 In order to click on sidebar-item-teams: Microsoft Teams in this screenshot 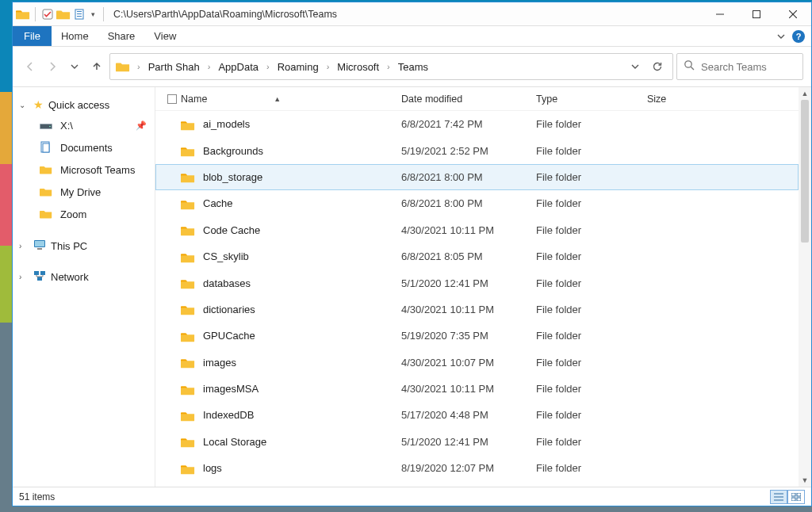, I will do `click(84, 170)`.